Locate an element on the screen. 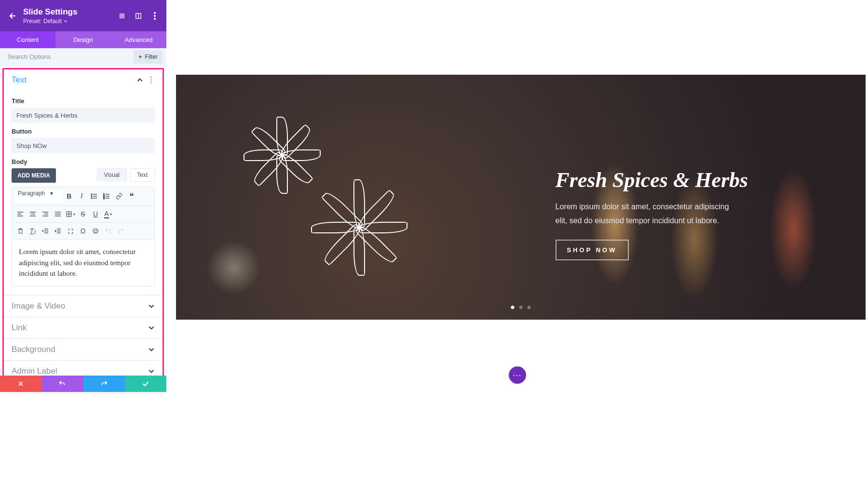 The height and width of the screenshot is (485, 868). redo-icon is located at coordinates (121, 231).